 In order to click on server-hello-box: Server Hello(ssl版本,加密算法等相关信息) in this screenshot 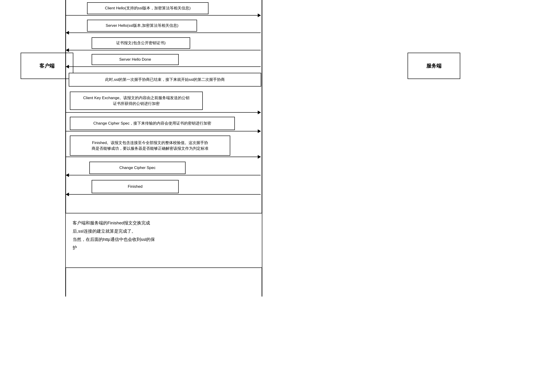, I will do `click(142, 26)`.